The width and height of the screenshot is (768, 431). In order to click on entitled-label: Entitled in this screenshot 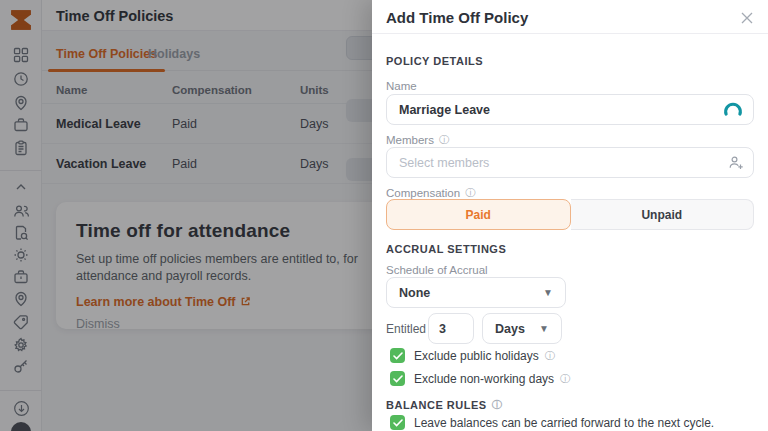, I will do `click(406, 329)`.